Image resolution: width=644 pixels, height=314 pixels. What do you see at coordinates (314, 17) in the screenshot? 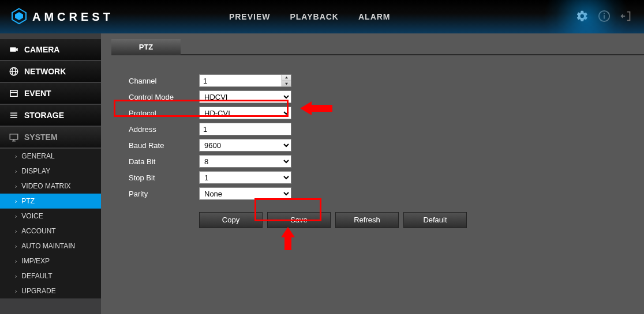
I see `nav-tab-playback: PLAYBACK` at bounding box center [314, 17].